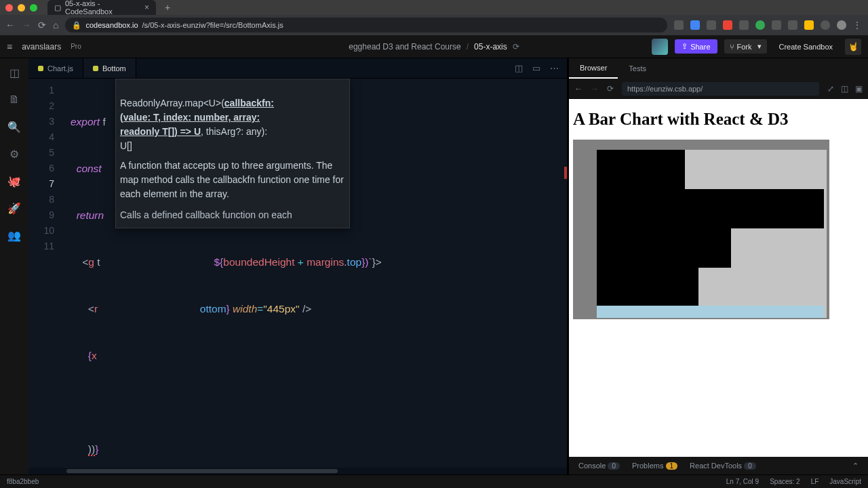 The width and height of the screenshot is (868, 488). What do you see at coordinates (146, 7) in the screenshot?
I see `tab-close-icon: ×` at bounding box center [146, 7].